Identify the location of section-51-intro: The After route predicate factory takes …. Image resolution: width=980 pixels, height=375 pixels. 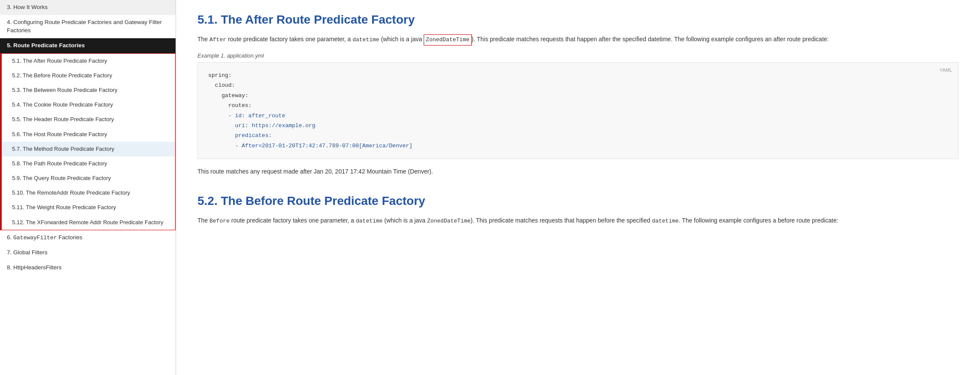
(578, 40).